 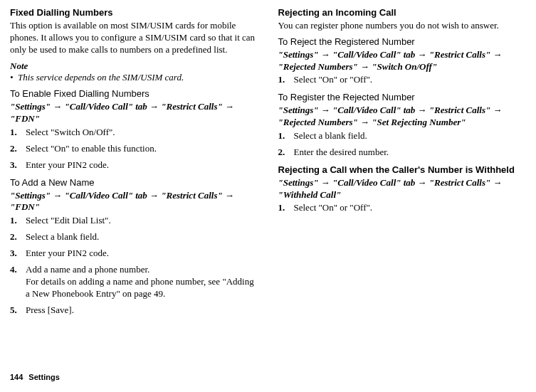 I want to click on section-name: Settings, so click(x=44, y=377).